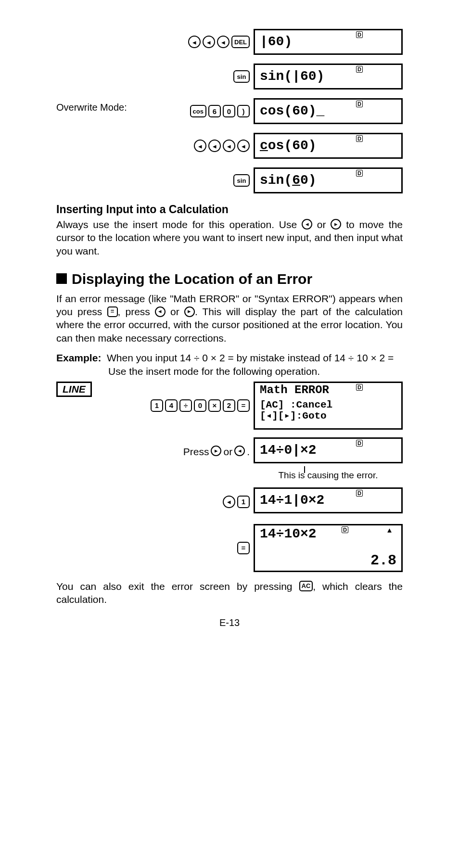 This screenshot has width=459, height=868. I want to click on multiply-key: ×, so click(215, 406).